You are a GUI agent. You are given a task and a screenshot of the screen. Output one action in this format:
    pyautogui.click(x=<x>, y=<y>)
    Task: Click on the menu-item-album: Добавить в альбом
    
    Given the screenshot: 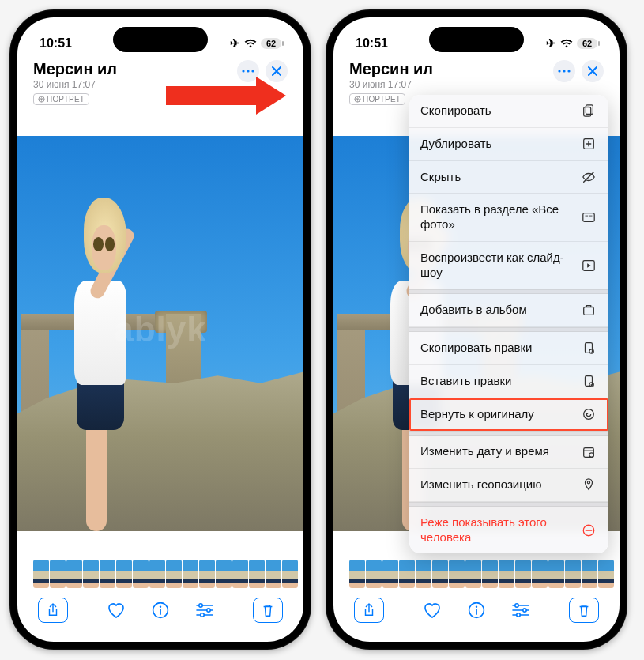 What is the action you would take?
    pyautogui.click(x=509, y=311)
    